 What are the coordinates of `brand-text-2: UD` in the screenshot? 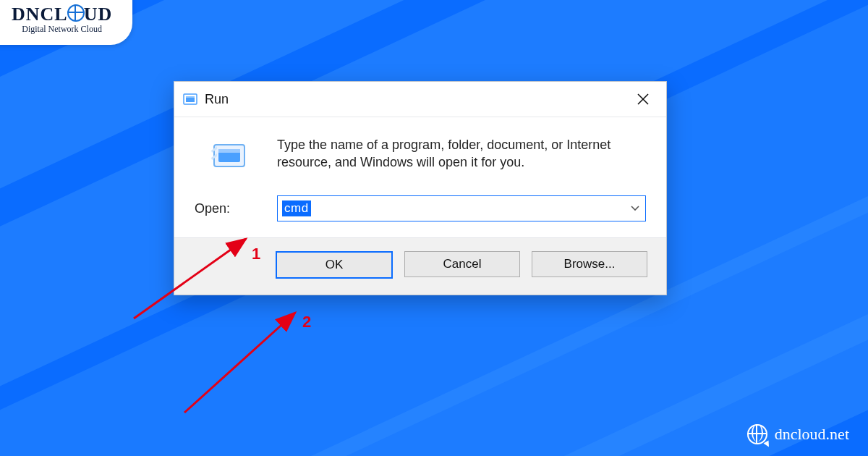 It's located at (98, 14).